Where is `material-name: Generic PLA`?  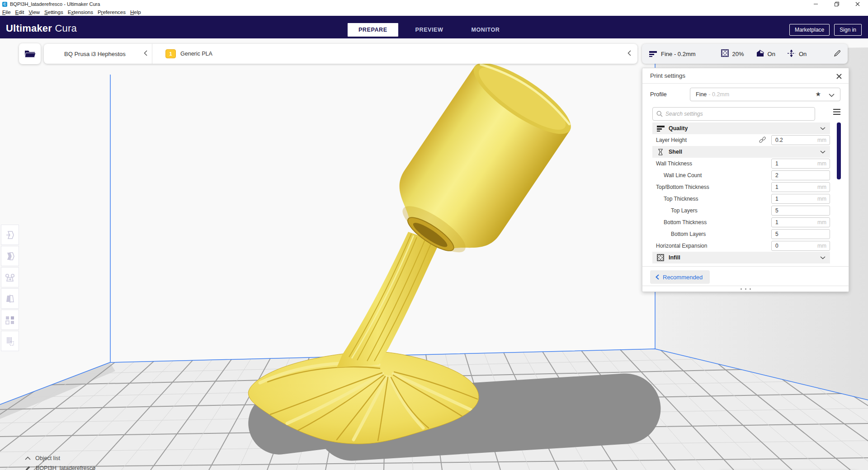
material-name: Generic PLA is located at coordinates (196, 54).